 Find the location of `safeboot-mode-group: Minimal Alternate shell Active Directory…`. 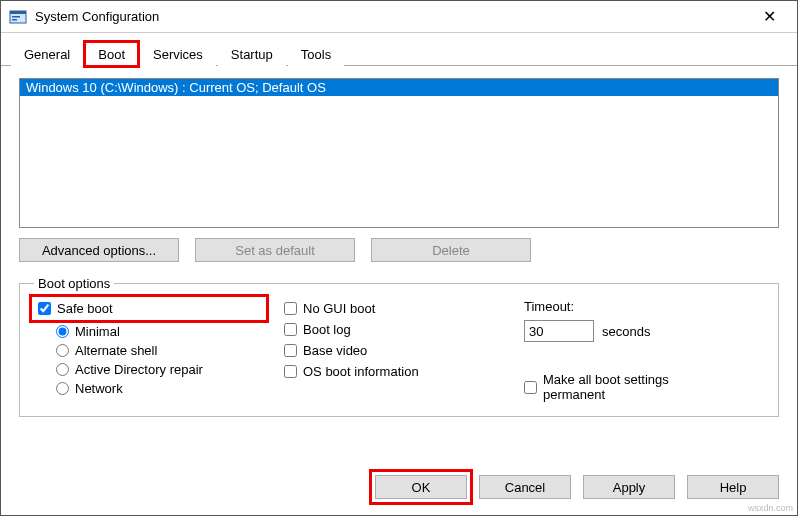

safeboot-mode-group: Minimal Alternate shell Active Directory… is located at coordinates (149, 360).